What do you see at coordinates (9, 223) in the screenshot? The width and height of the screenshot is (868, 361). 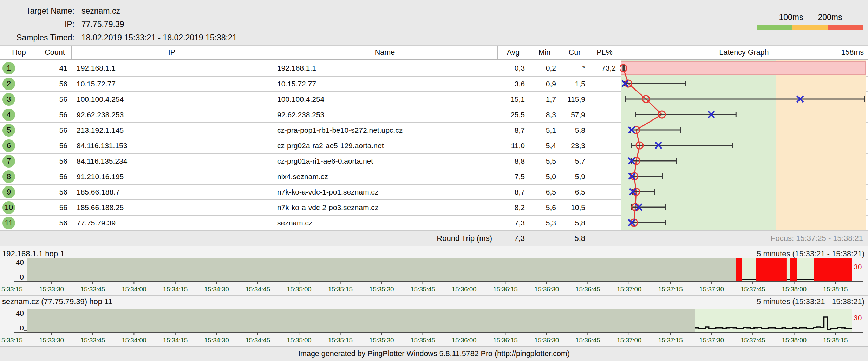 I see `hop-number-badge: 11` at bounding box center [9, 223].